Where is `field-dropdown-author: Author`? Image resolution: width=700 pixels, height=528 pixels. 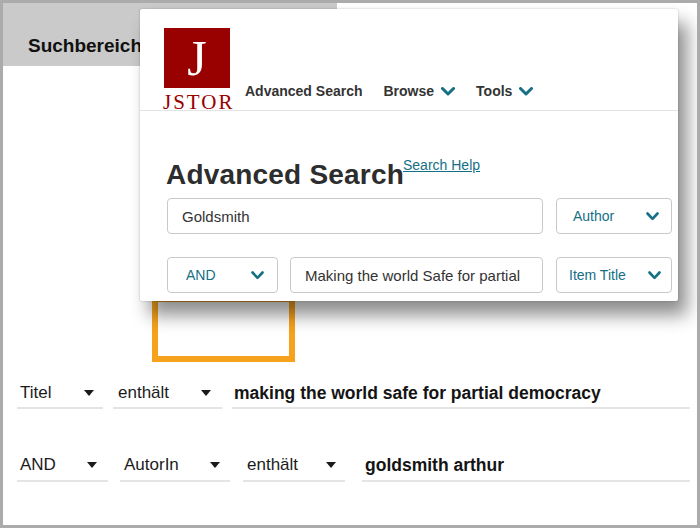
field-dropdown-author: Author is located at coordinates (614, 216).